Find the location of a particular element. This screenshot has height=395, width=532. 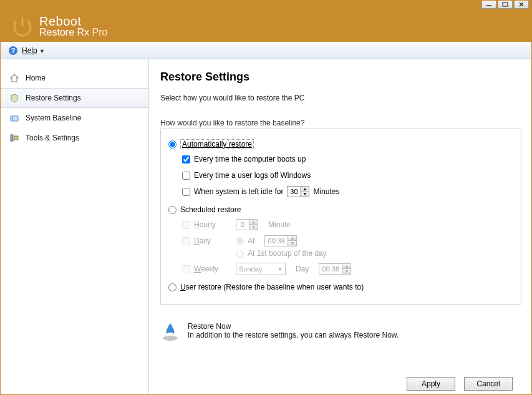

sidebar-item-system-baseline: System Baseline is located at coordinates (75, 118).